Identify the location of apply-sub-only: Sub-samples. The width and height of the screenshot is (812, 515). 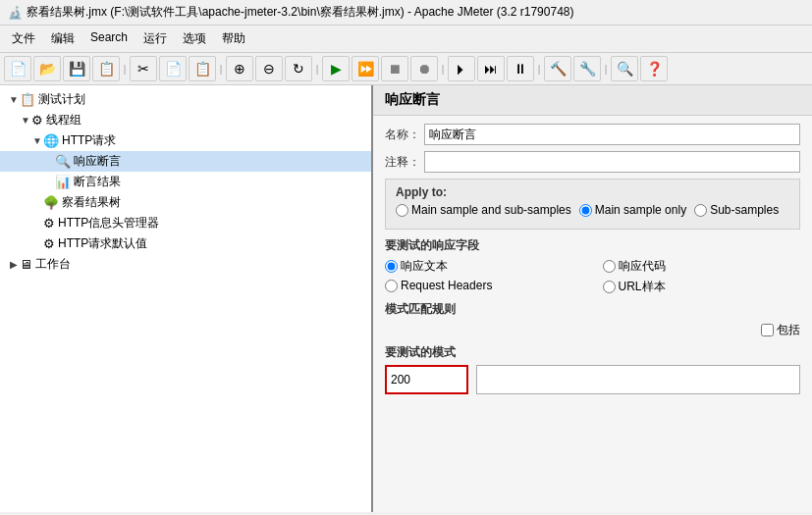
(736, 210).